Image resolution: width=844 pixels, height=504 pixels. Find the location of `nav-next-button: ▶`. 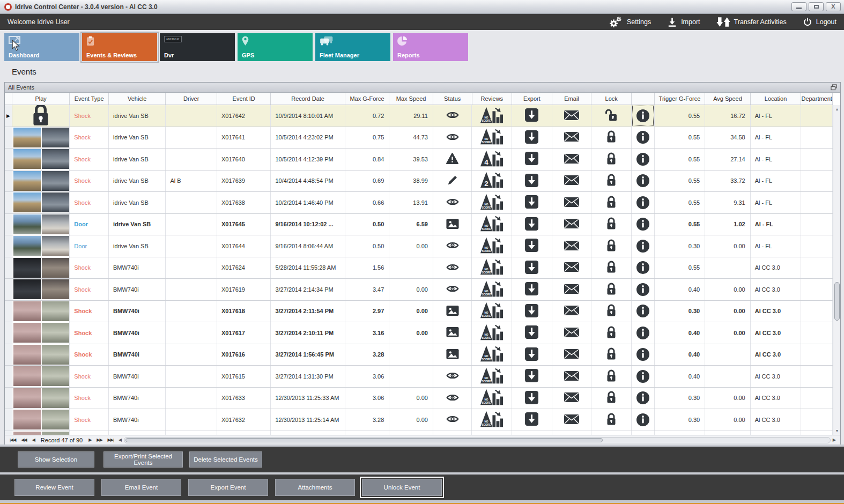

nav-next-button: ▶ is located at coordinates (90, 440).